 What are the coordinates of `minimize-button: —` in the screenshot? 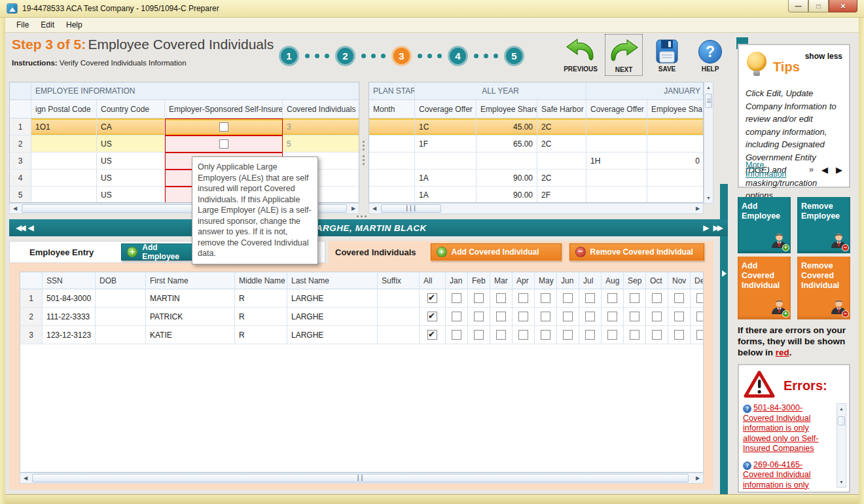 It's located at (799, 7).